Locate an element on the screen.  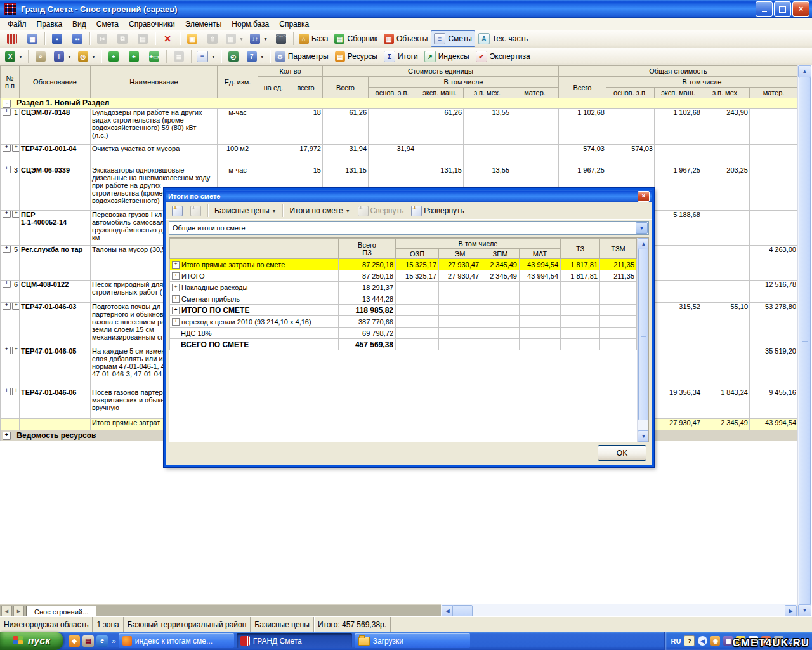
paste-button: ▤ is located at coordinates (143, 39).